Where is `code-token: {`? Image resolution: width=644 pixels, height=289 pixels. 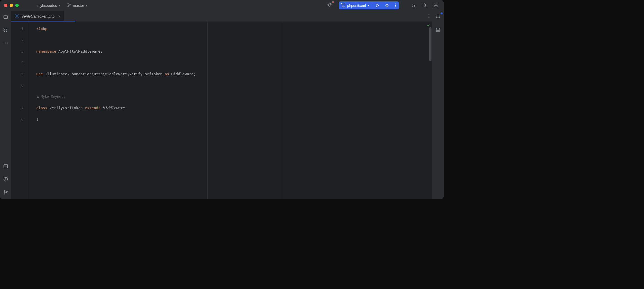
code-token: { is located at coordinates (37, 119).